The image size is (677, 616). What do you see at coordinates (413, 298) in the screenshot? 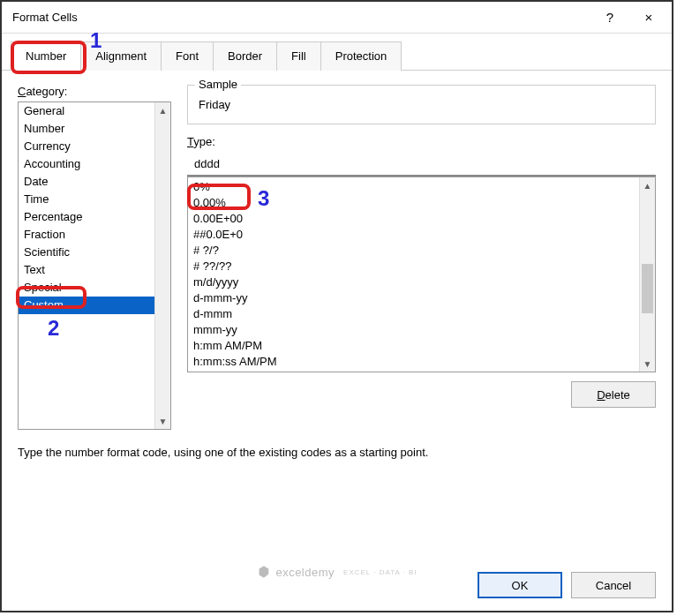
I see `type-item: d-mmm-yy` at bounding box center [413, 298].